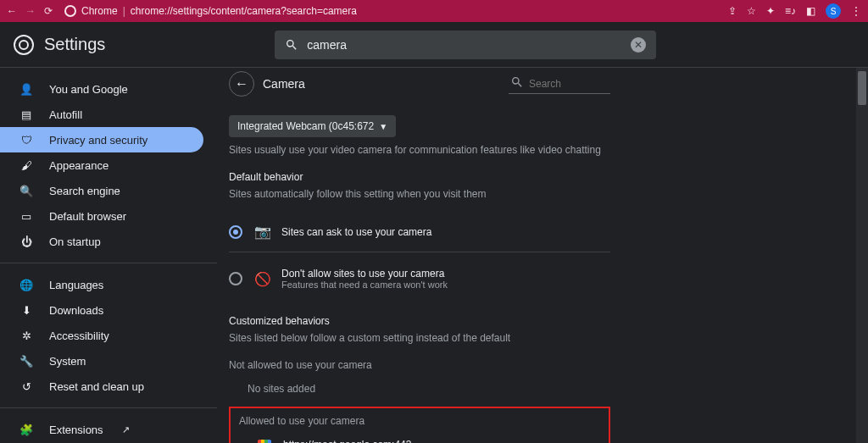 This screenshot has height=443, width=868. Describe the element at coordinates (26, 242) in the screenshot. I see `power-icon: ⏻` at that location.